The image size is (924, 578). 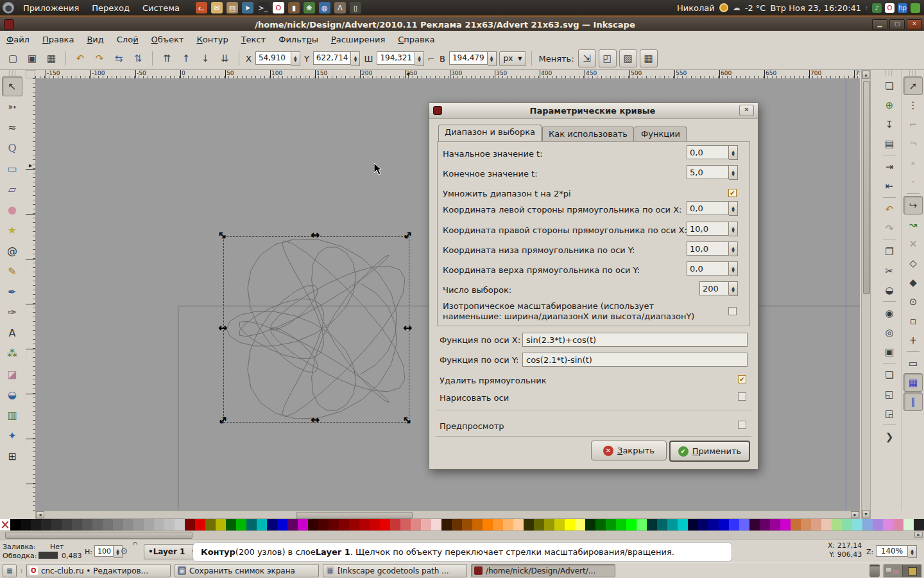 I want to click on duplicate-icon: ❏, so click(x=889, y=375).